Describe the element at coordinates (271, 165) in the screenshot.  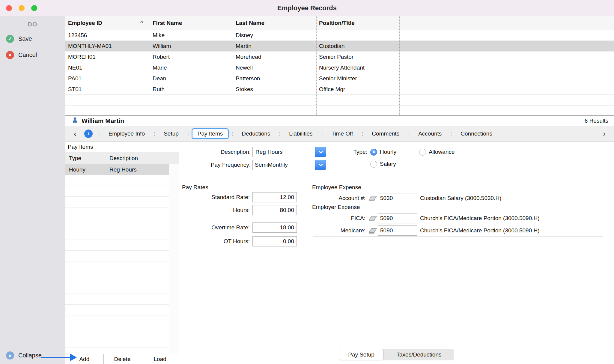
I see `pay-frequency-value: SemiMonthly` at that location.